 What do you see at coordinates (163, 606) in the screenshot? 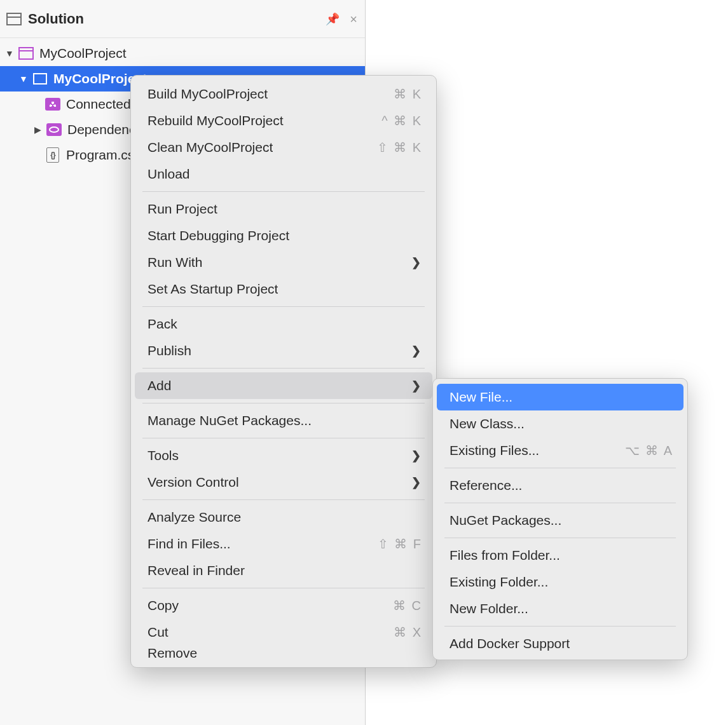
I see `menu-label: Copy` at bounding box center [163, 606].